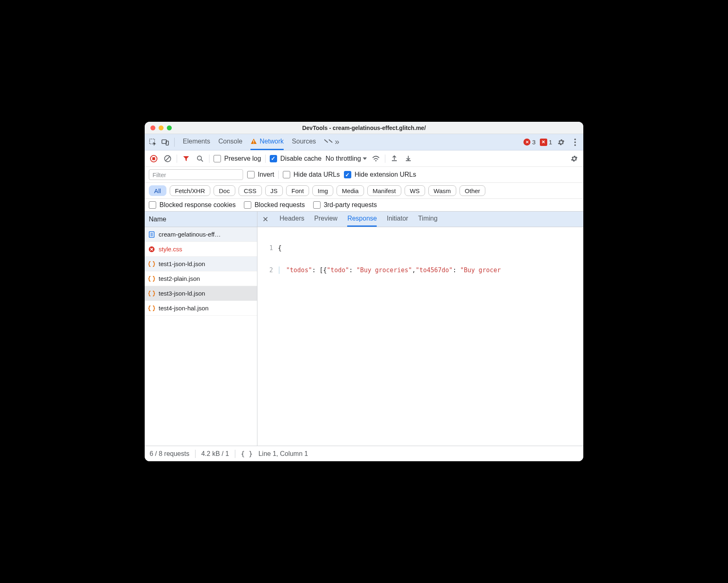 The height and width of the screenshot is (583, 728). What do you see at coordinates (152, 249) in the screenshot?
I see `error-icon` at bounding box center [152, 249].